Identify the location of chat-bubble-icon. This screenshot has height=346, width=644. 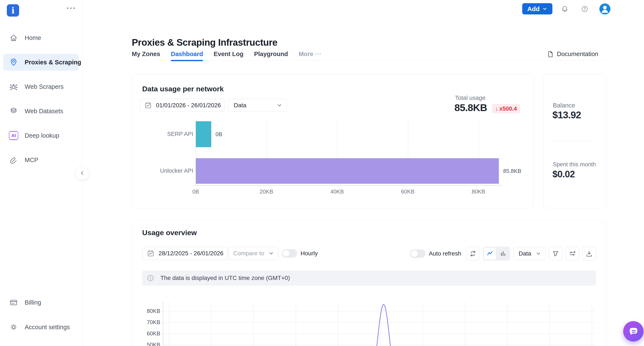
(634, 331).